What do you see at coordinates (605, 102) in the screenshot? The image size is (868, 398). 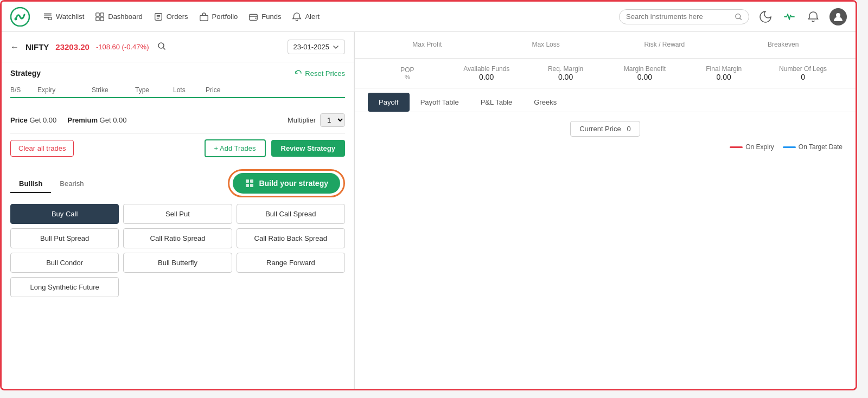 I see `chart-tabs: Payoff Payoff Table P&L Table Greeks` at bounding box center [605, 102].